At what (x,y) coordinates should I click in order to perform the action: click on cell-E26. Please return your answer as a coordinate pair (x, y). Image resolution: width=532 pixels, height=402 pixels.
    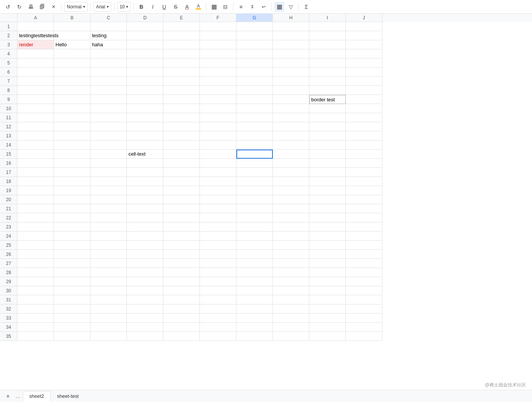
    Looking at the image, I should click on (182, 254).